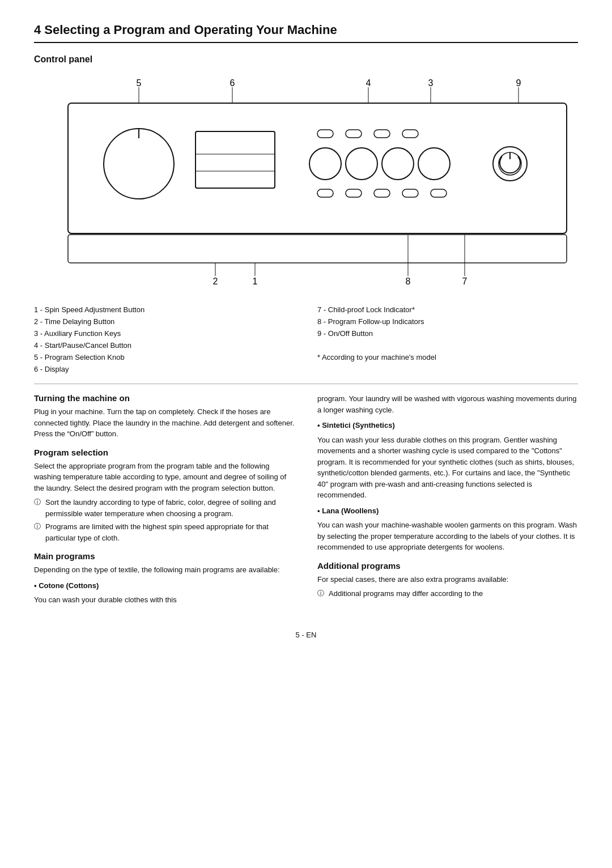 Image resolution: width=612 pixels, height=868 pixels. I want to click on woollens-title: • Lana (Woollens), so click(448, 511).